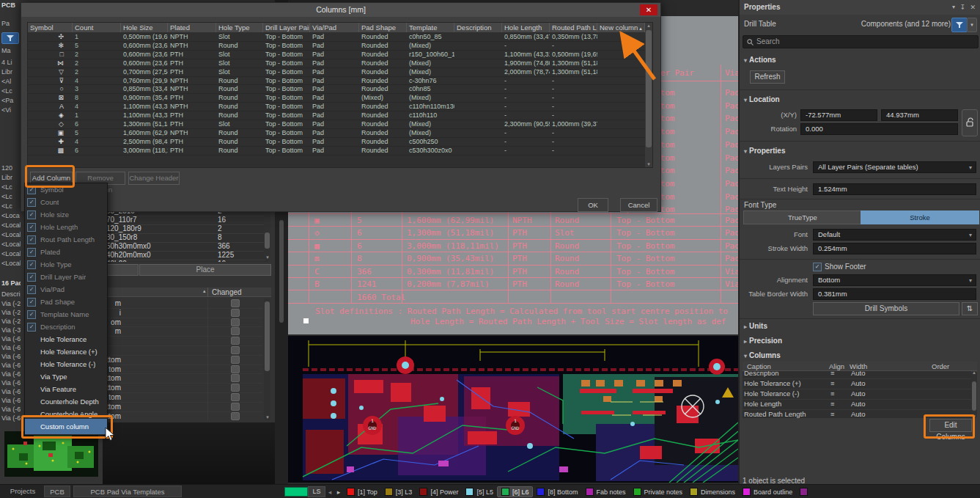 This screenshot has width=980, height=498. What do you see at coordinates (526, 72) in the screenshot?
I see `table-cell: 2,000mm (78,74mi` at bounding box center [526, 72].